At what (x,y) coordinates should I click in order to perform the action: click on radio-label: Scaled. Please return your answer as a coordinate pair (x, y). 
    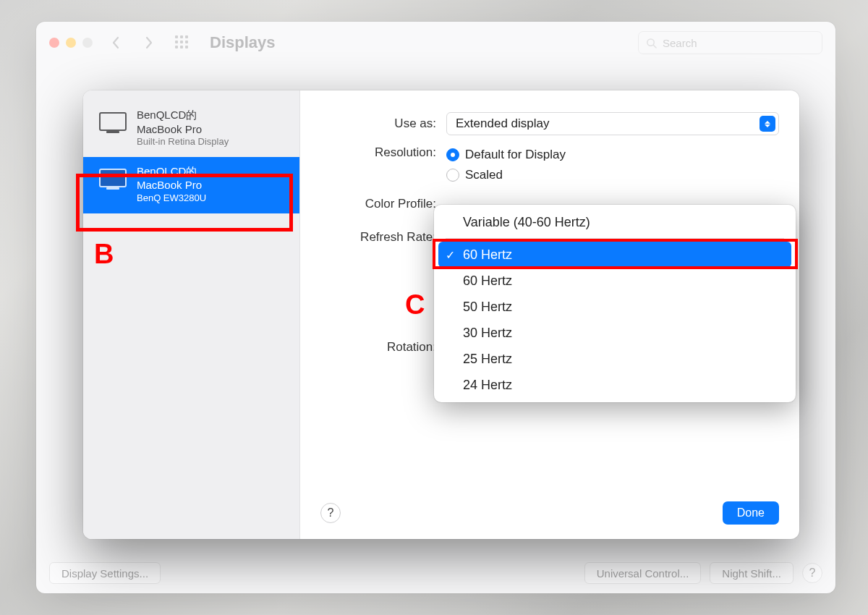
    Looking at the image, I should click on (484, 175).